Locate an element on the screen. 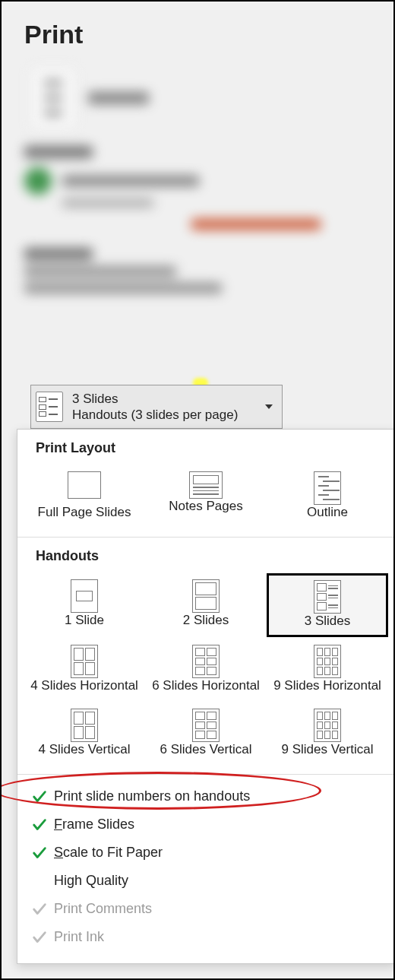 This screenshot has width=395, height=980. dropdown-line2: Handouts (3 slides per page) is located at coordinates (166, 415).